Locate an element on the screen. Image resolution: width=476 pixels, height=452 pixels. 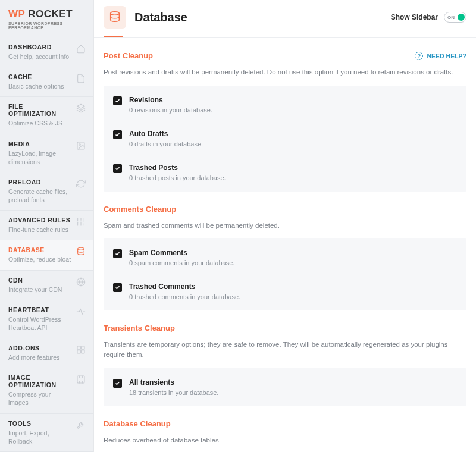
option-row: Revisions 0 revisions in your database. is located at coordinates (285, 105).